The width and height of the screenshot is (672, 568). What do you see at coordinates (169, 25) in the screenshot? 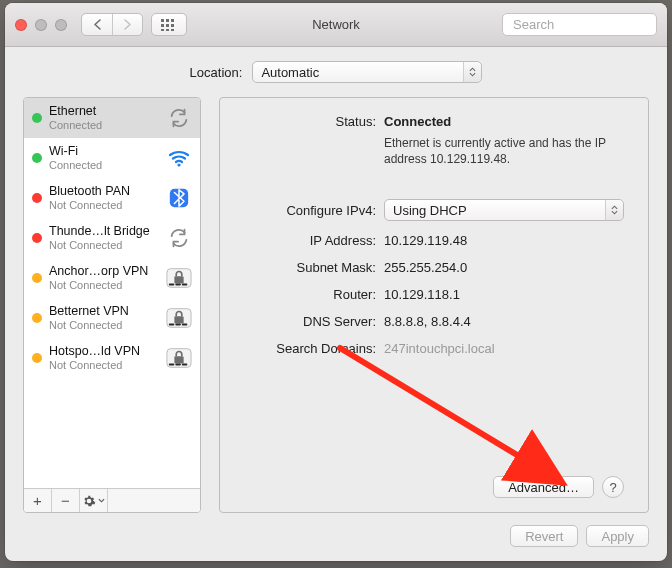
I see `grid-icon` at bounding box center [169, 25].